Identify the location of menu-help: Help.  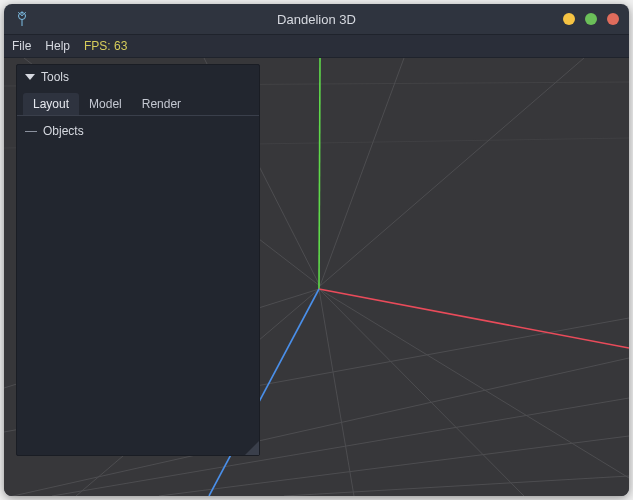
(58, 46).